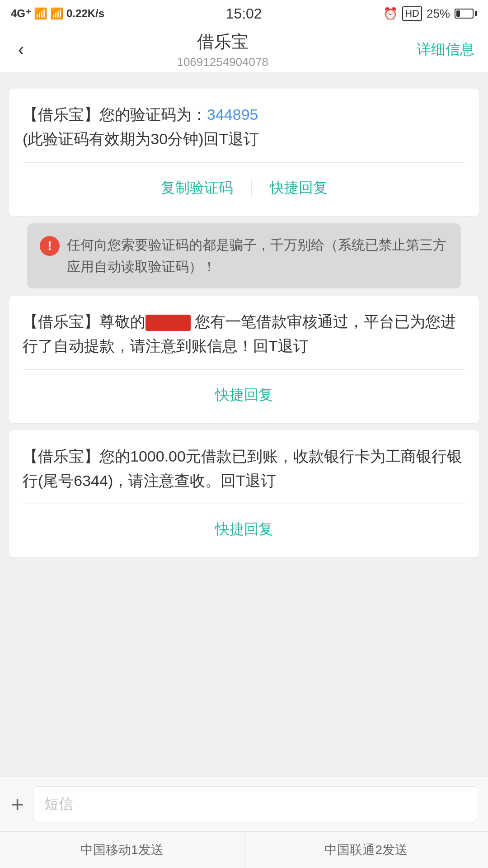 Image resolution: width=488 pixels, height=868 pixels. I want to click on nav-subtitle: 10691254904078, so click(222, 62).